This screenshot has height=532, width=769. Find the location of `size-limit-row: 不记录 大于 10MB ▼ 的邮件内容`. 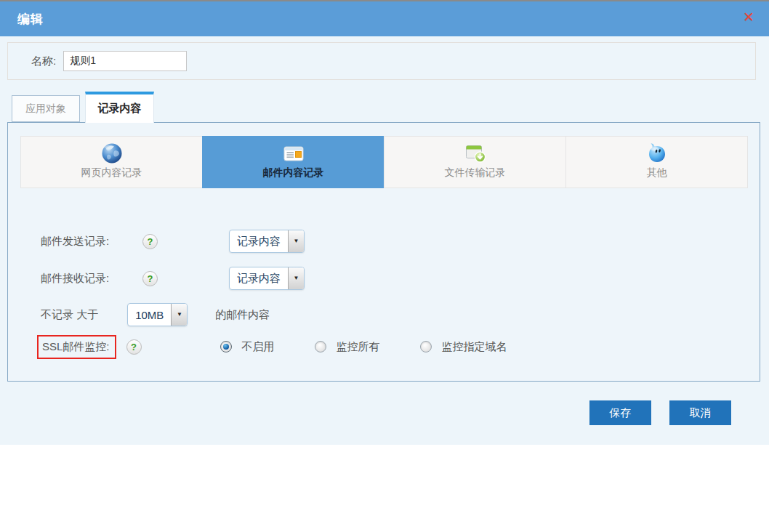

size-limit-row: 不记录 大于 10MB ▼ 的邮件内容 is located at coordinates (400, 315).